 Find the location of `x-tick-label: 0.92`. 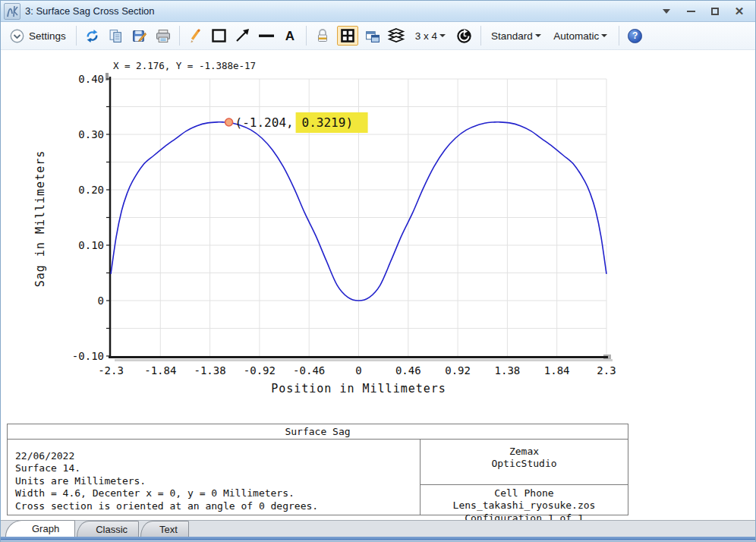

x-tick-label: 0.92 is located at coordinates (458, 370).